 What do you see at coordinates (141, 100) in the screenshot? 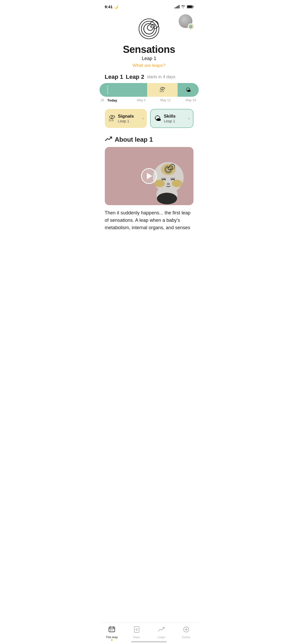
I see `date-may5: May 5` at bounding box center [141, 100].